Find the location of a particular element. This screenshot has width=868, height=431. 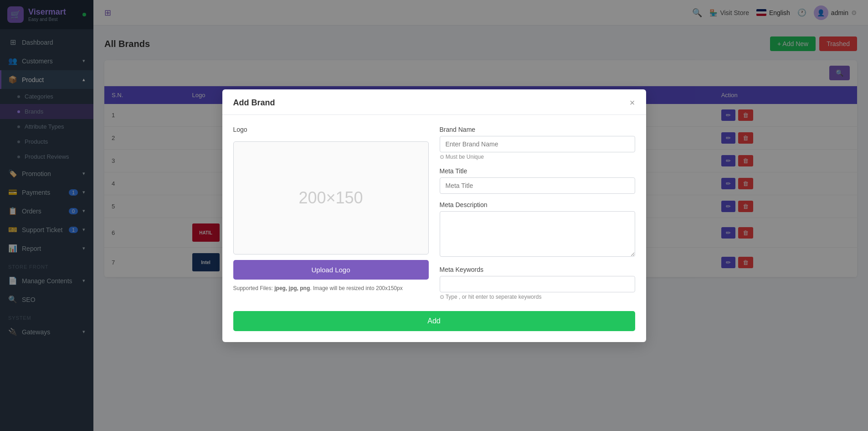

upload-logo-button: Upload Logo is located at coordinates (331, 270).